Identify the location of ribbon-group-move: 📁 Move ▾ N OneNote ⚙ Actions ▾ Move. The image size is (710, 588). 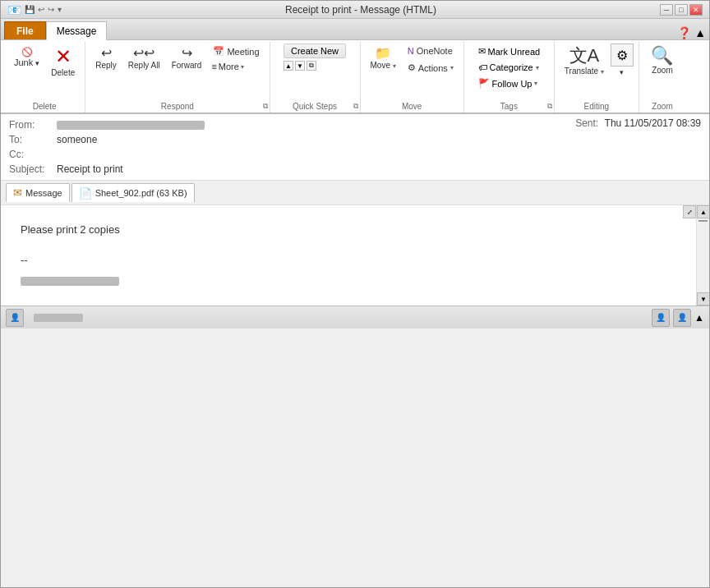
(413, 77).